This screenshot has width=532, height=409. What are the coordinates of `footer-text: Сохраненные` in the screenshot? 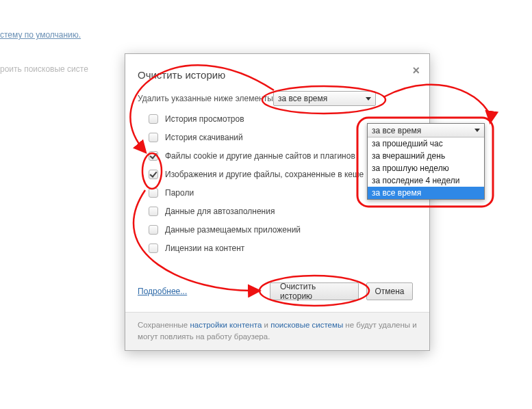 It's located at (164, 325).